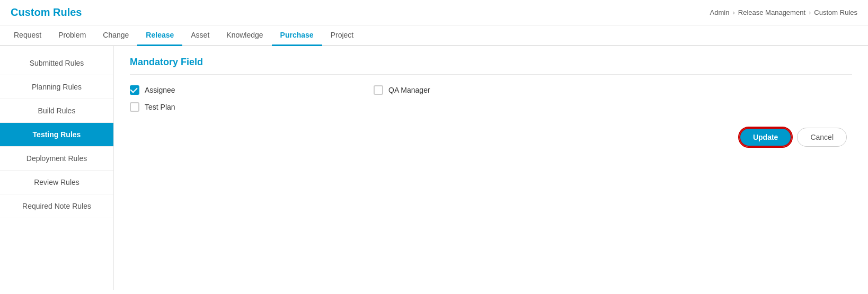 Image resolution: width=868 pixels, height=294 pixels. I want to click on tab-release: Release, so click(160, 36).